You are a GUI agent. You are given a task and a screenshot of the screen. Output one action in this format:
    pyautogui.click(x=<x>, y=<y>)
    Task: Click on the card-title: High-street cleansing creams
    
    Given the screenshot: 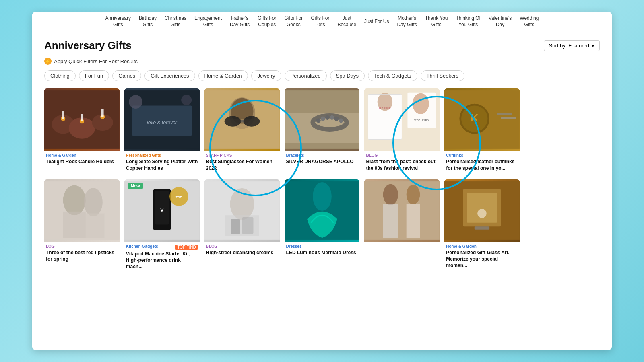 What is the action you would take?
    pyautogui.click(x=242, y=253)
    